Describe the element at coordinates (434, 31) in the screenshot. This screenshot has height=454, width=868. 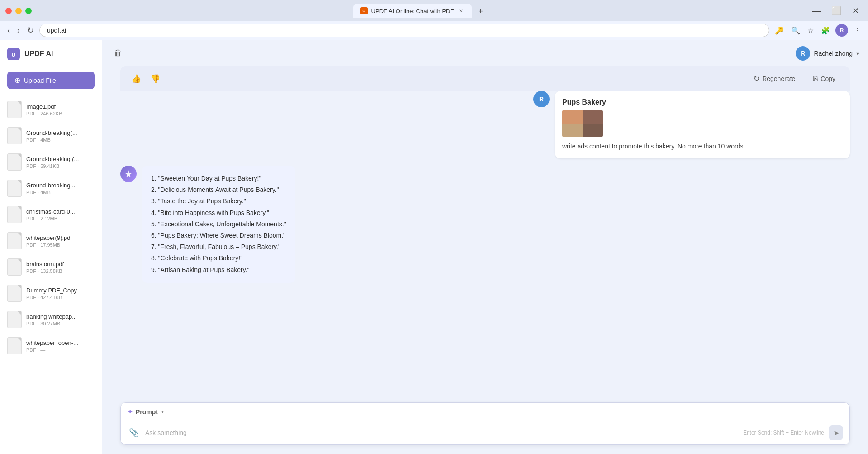
I see `address-bar: ‹ › ↻ 🔑 🔍 ☆ 🧩 R ⋮` at that location.